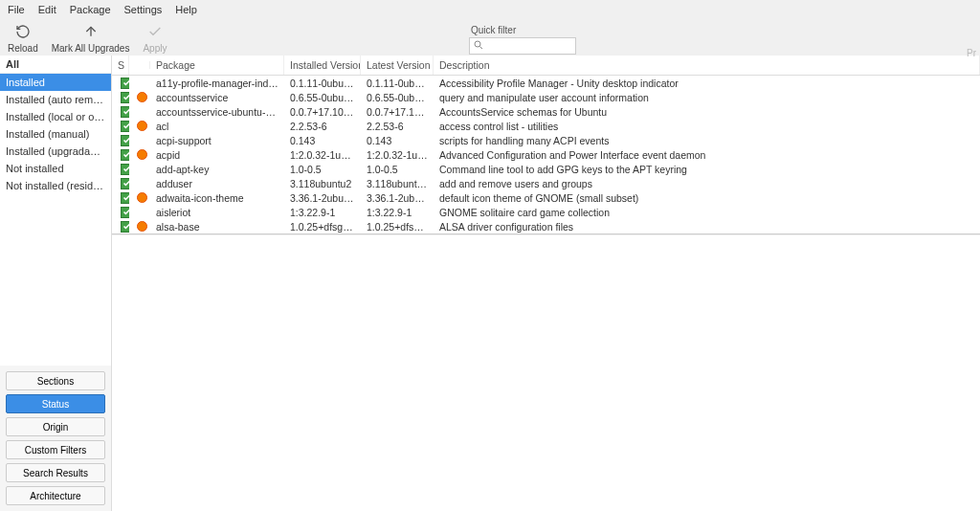 The height and width of the screenshot is (511, 980). I want to click on right-cutoff-text: Pr, so click(971, 54).